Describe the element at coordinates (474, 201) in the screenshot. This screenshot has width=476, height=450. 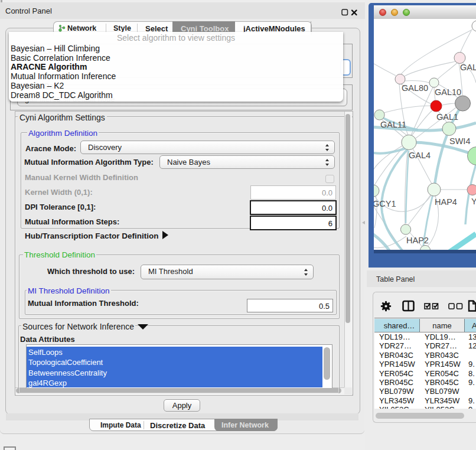
I see `svg-text: Y` at that location.